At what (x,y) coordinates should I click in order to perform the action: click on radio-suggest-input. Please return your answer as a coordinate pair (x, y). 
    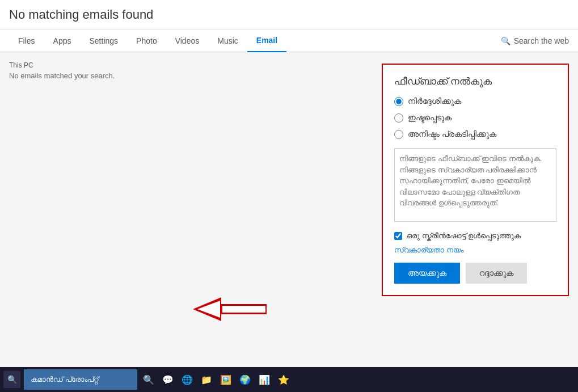
    Looking at the image, I should click on (399, 102).